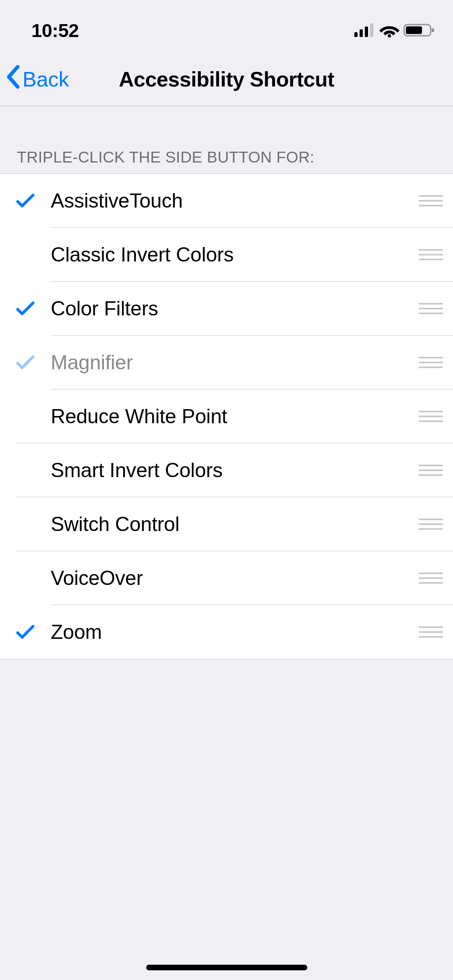  I want to click on status-time: 10:52, so click(55, 31).